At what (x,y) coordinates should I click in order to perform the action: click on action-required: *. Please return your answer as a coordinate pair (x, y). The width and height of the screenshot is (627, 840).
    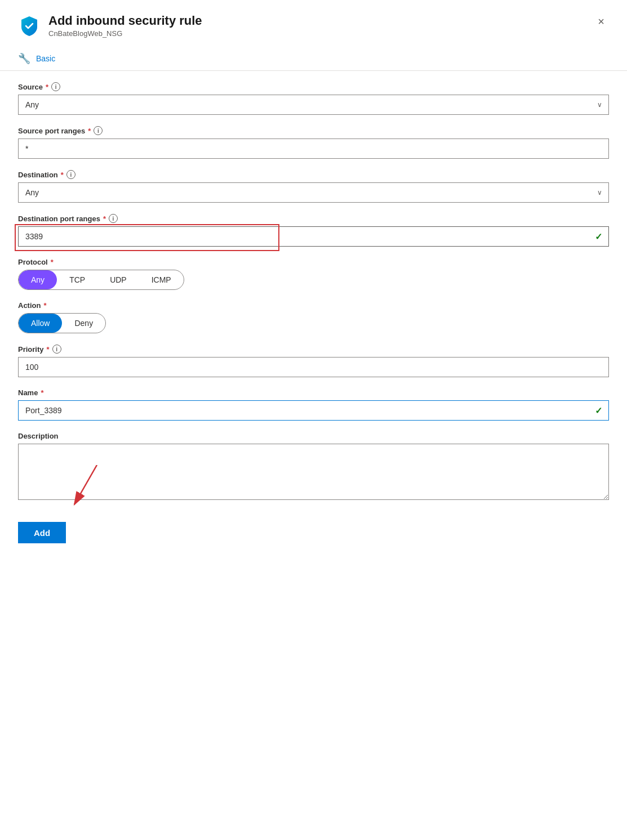
    Looking at the image, I should click on (45, 305).